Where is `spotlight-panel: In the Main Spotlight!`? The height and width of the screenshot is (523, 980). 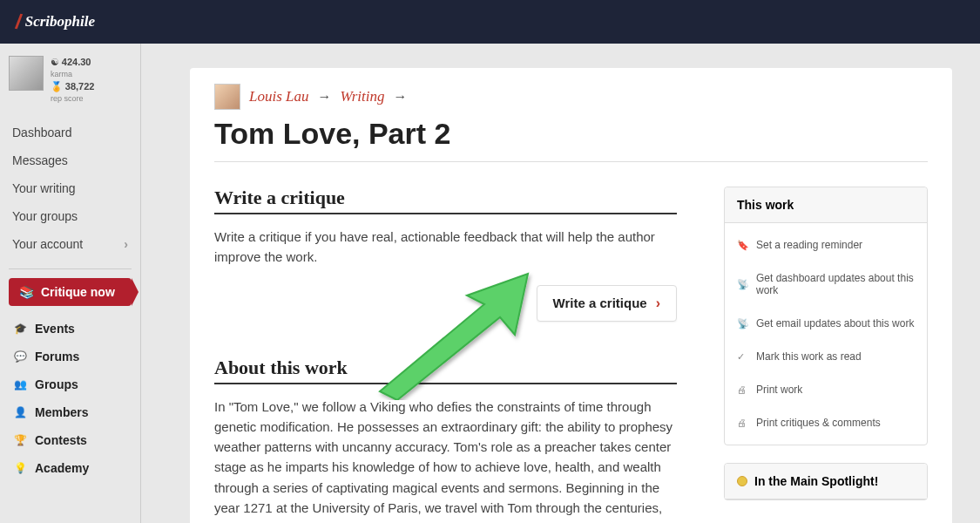
spotlight-panel: In the Main Spotlight! is located at coordinates (826, 481).